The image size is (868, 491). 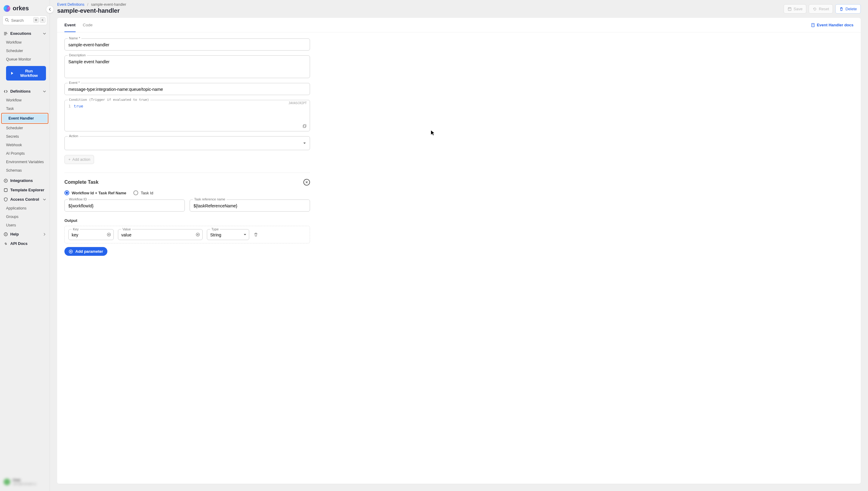 I want to click on event-input, so click(x=187, y=89).